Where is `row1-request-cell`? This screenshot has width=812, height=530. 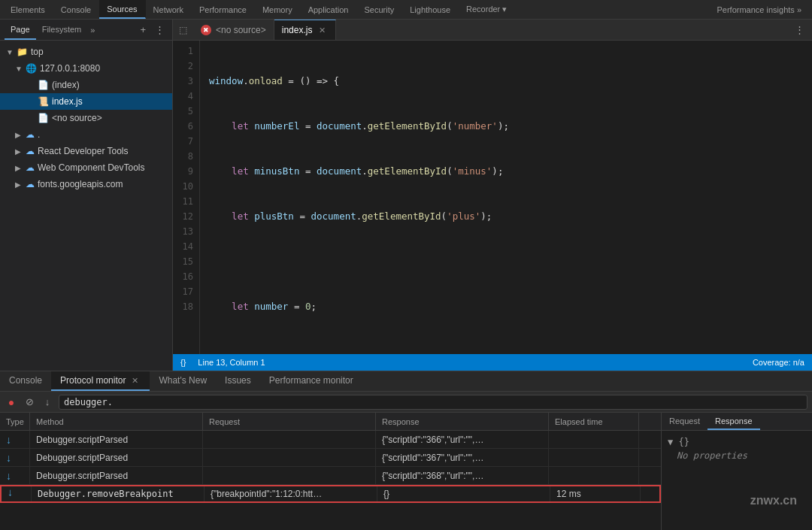 row1-request-cell is located at coordinates (289, 439).